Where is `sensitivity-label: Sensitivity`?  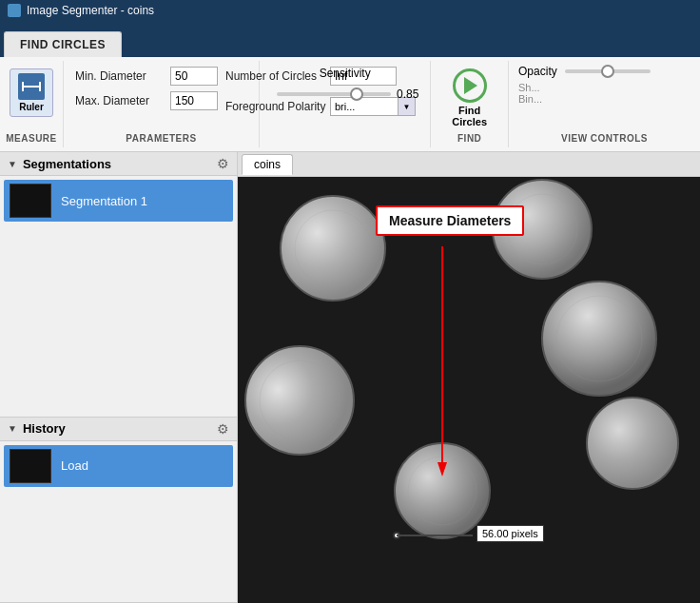 sensitivity-label: Sensitivity is located at coordinates (345, 73).